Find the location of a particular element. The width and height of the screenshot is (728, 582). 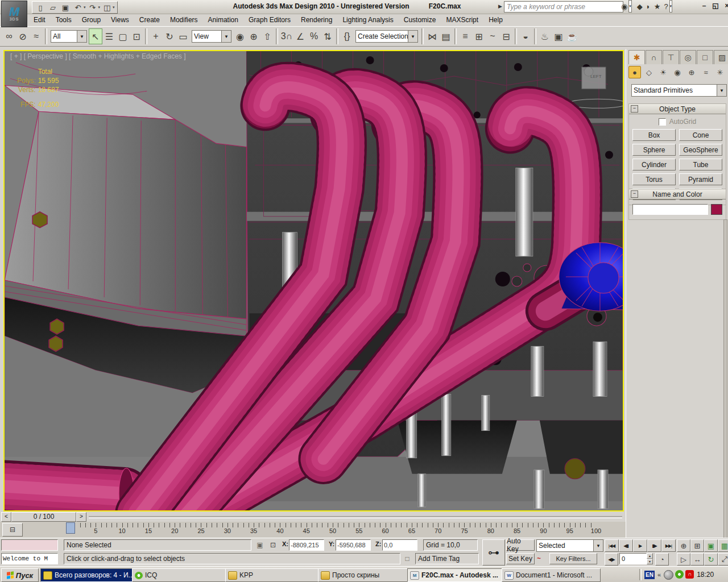

favorites-star-icon: ★ is located at coordinates (657, 7).